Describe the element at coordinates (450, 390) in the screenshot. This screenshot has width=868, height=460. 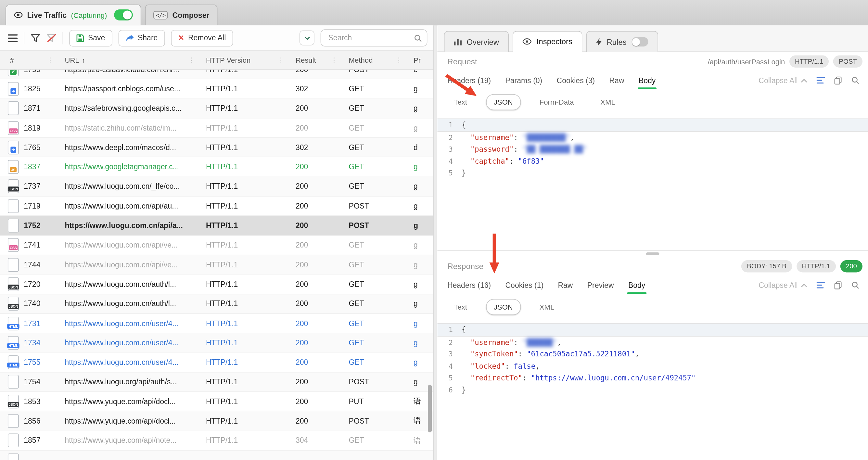
I see `line-number: 6` at that location.